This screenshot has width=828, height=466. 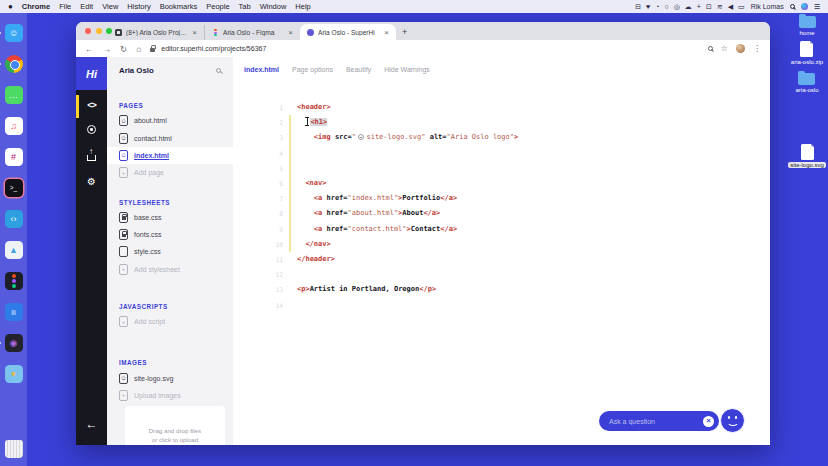 What do you see at coordinates (14, 250) in the screenshot?
I see `dock-preview-icon: ▲` at bounding box center [14, 250].